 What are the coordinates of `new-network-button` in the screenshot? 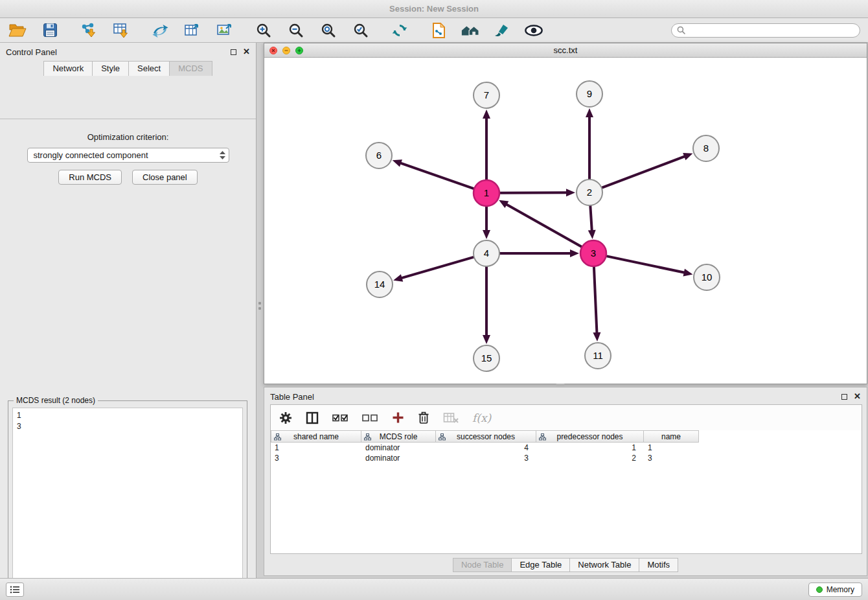 It's located at (160, 30).